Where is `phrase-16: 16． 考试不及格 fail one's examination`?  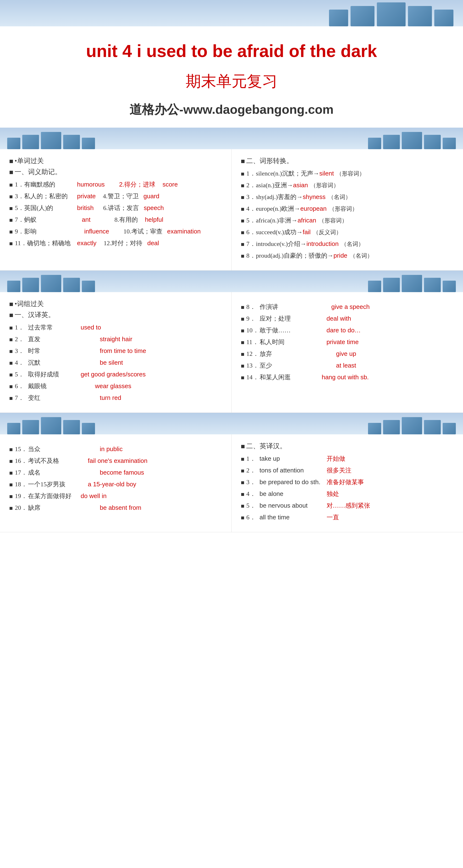
phrase-16: 16． 考试不及格 fail one's examination is located at coordinates (116, 461).